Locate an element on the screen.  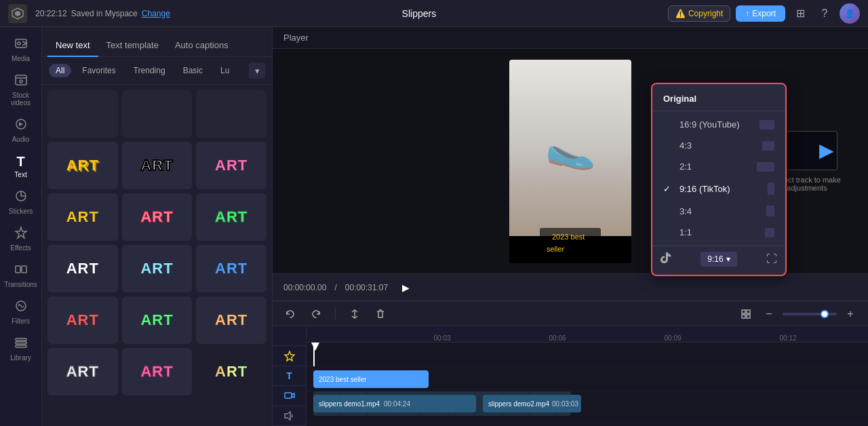
filter-lu: Lu is located at coordinates (225, 71).